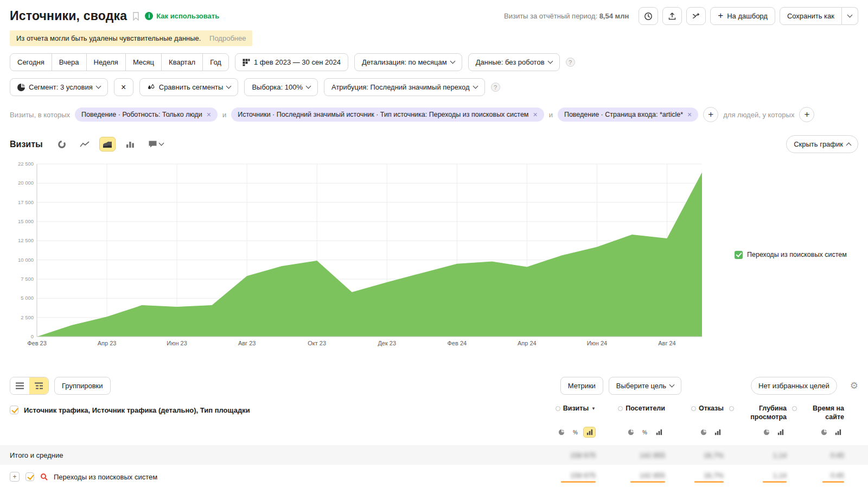  Describe the element at coordinates (739, 255) in the screenshot. I see `legend-checkbox` at that location.